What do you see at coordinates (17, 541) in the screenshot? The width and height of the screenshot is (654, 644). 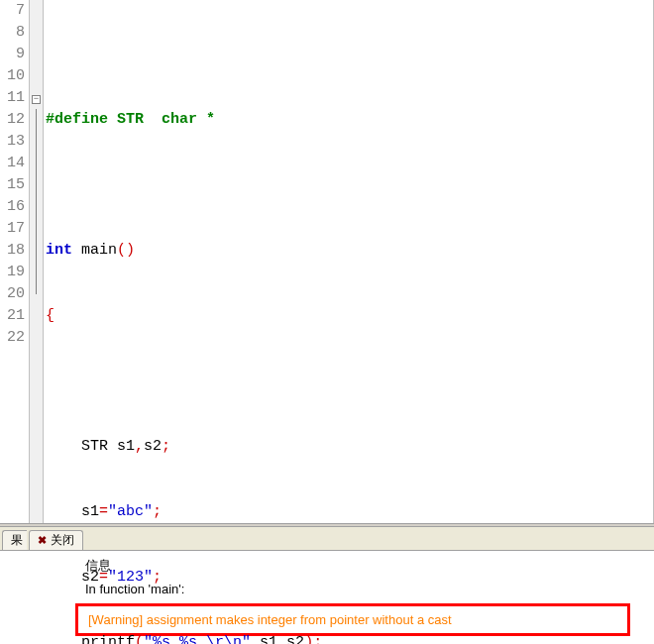 I see `tab-label: 果` at bounding box center [17, 541].